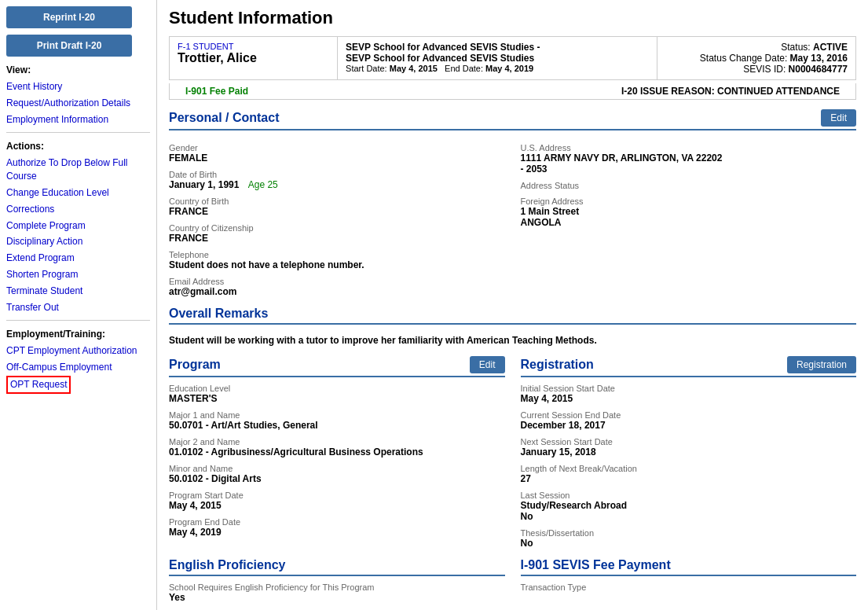  Describe the element at coordinates (689, 543) in the screenshot. I see `thesis-value: No` at that location.